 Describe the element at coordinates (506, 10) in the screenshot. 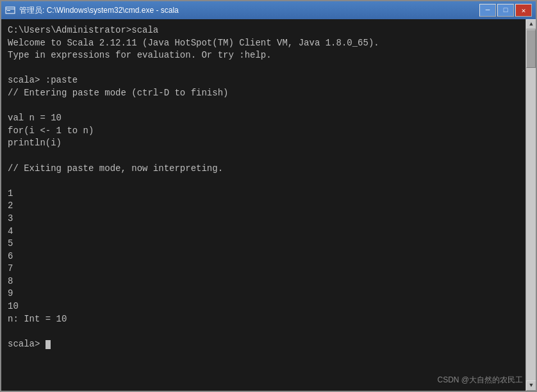

I see `window-controls: ─ □ ✕` at that location.